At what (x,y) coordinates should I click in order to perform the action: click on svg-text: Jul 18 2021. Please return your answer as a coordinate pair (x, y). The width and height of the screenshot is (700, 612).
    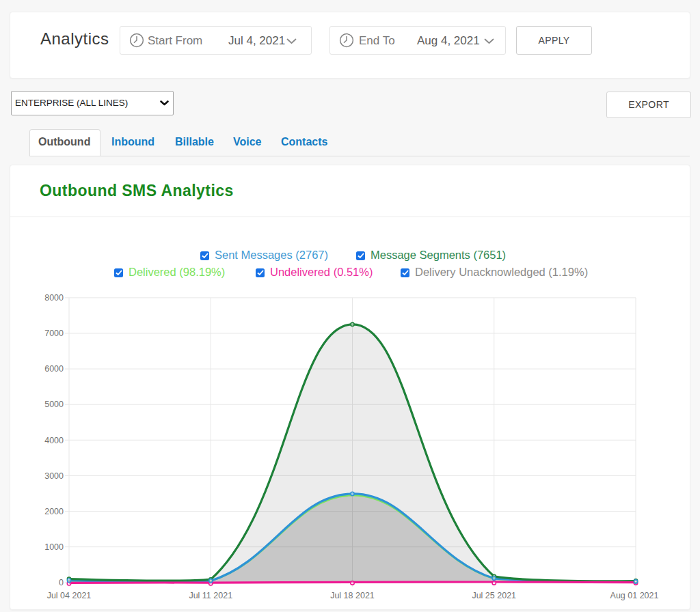
    Looking at the image, I should click on (353, 596).